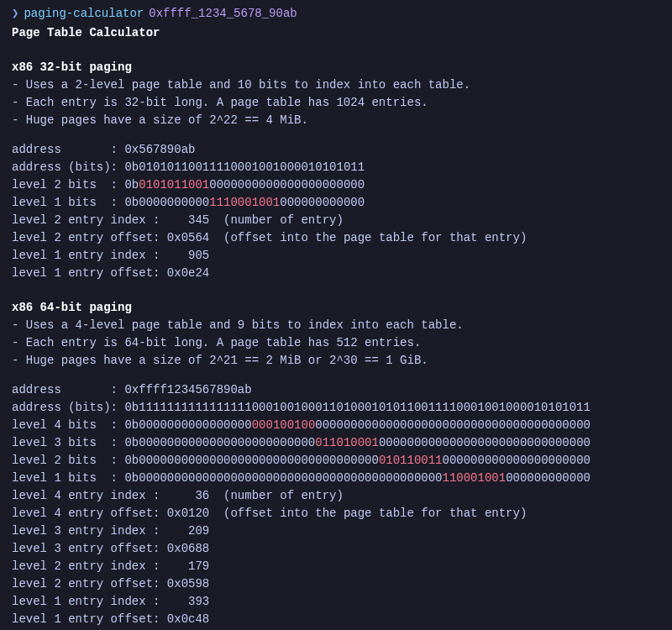 This screenshot has height=630, width=672. I want to click on bits-hl: 000100100, so click(284, 425).